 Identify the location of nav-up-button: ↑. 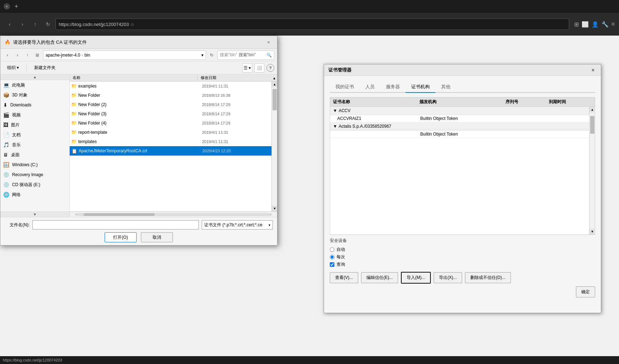
(27, 55).